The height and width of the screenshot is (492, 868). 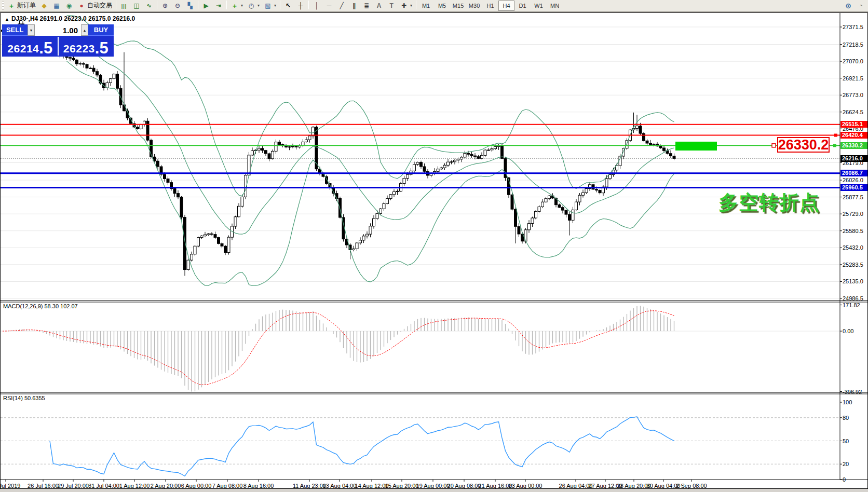 I want to click on hline-button: ─, so click(x=329, y=6).